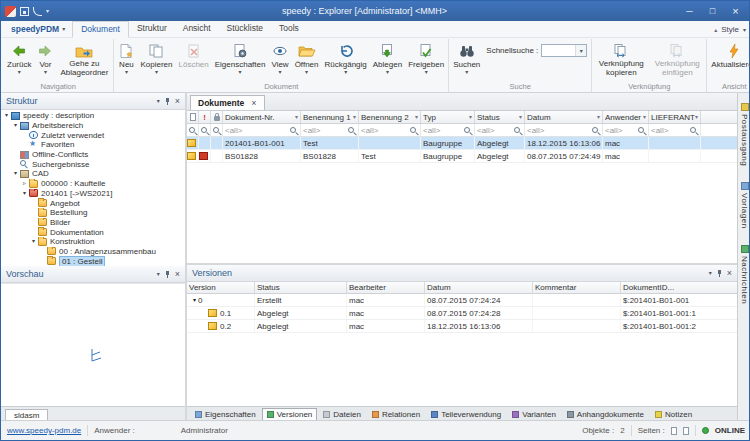 This screenshot has width=750, height=441. I want to click on close-tab-icon, so click(254, 104).